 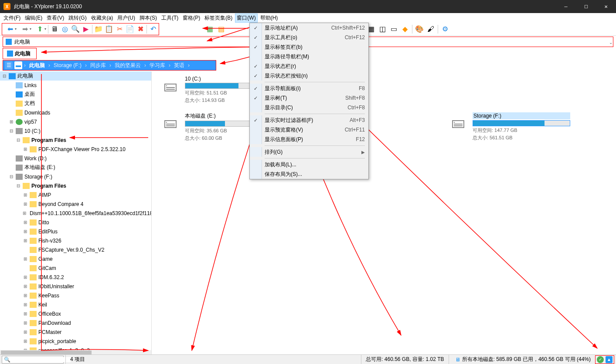 I want to click on tree-item: 桌面, so click(x=76, y=94).